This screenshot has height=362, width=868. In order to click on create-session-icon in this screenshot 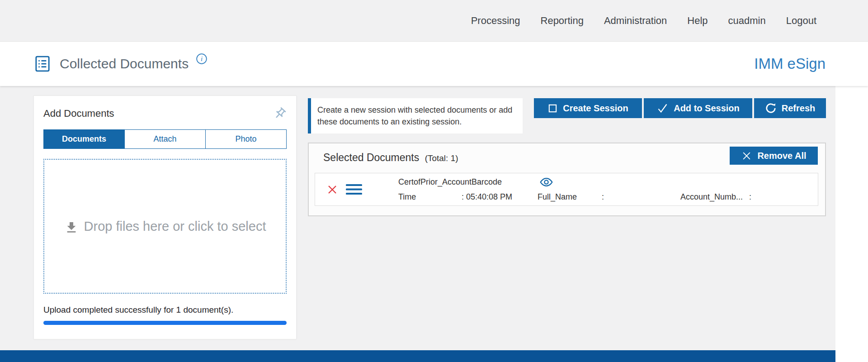, I will do `click(552, 109)`.